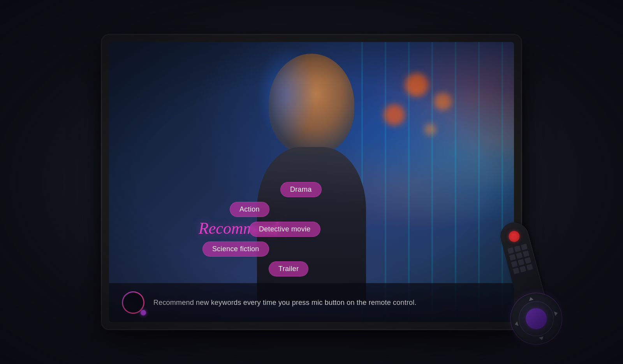 This screenshot has width=623, height=364. What do you see at coordinates (133, 303) in the screenshot?
I see `voice-assistant-icon` at bounding box center [133, 303].